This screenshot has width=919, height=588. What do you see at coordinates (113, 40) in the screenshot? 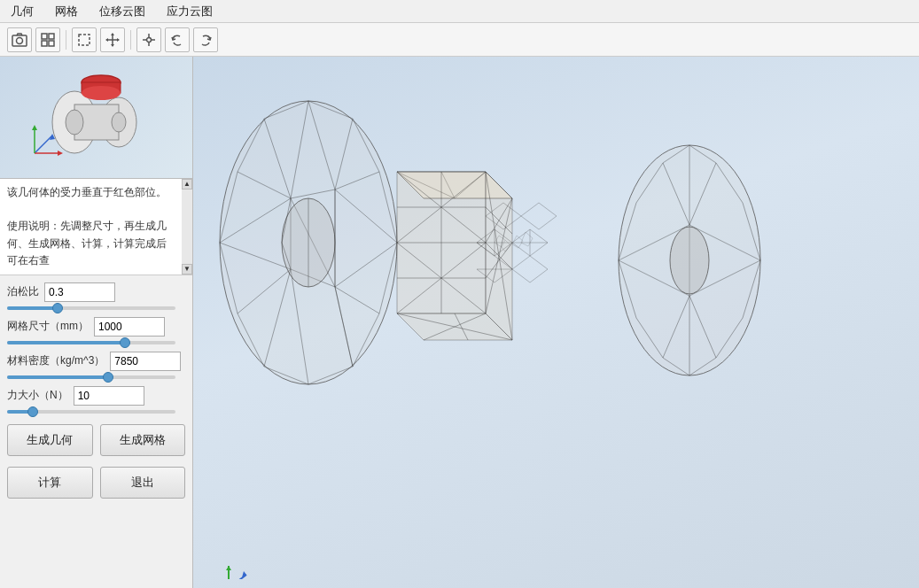
I see `move-icon` at bounding box center [113, 40].